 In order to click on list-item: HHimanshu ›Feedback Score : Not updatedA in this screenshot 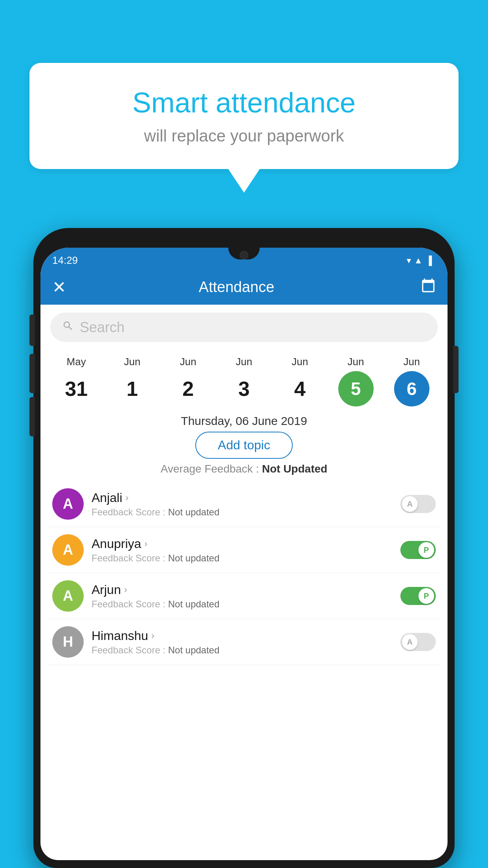, I will do `click(244, 642)`.